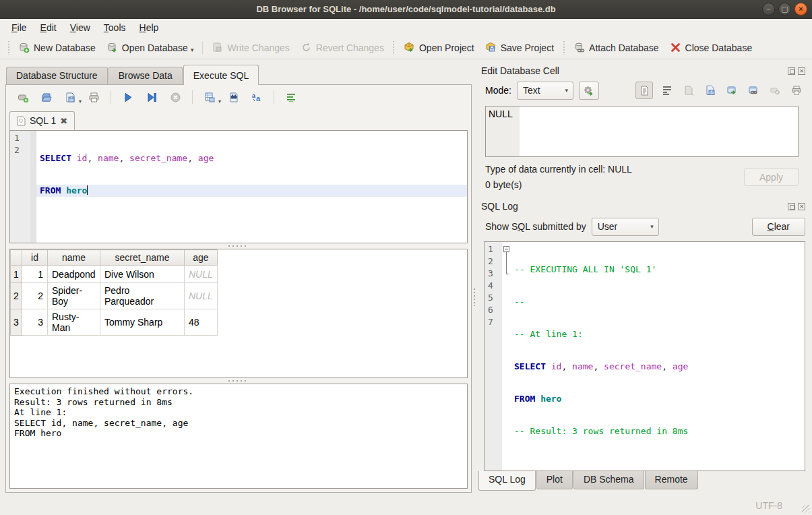 This screenshot has height=515, width=812. What do you see at coordinates (753, 90) in the screenshot?
I see `open-link-button` at bounding box center [753, 90].